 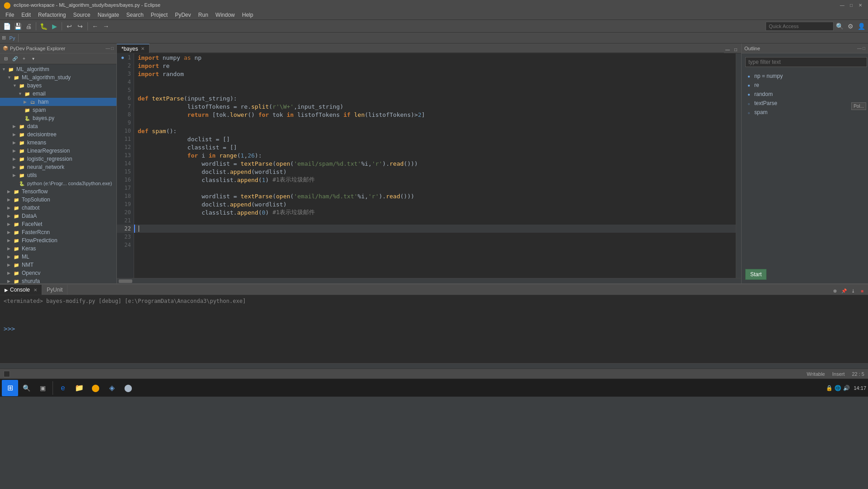 What do you see at coordinates (203, 15) in the screenshot?
I see `menu-run: Run` at bounding box center [203, 15].